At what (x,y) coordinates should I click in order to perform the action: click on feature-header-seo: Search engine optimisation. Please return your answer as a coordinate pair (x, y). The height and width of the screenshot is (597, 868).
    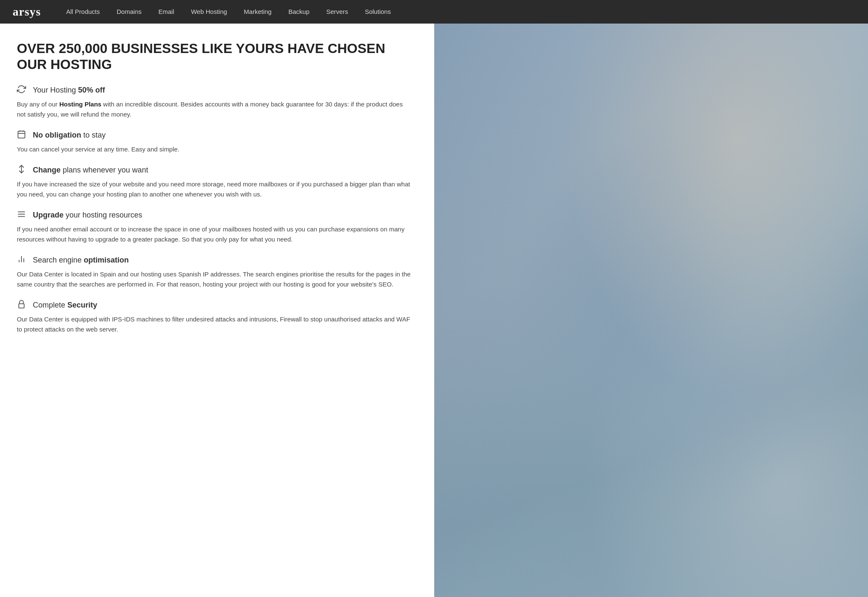
    Looking at the image, I should click on (215, 260).